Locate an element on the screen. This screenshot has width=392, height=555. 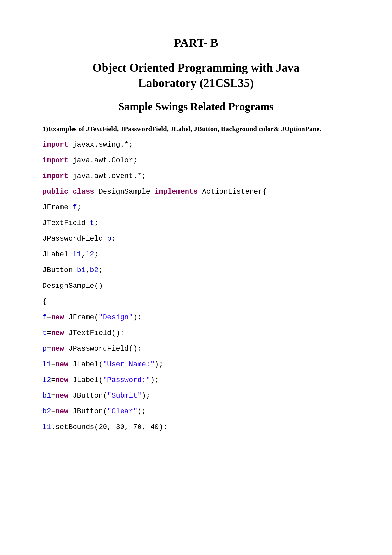
code-line: DesignSample() is located at coordinates (196, 286).